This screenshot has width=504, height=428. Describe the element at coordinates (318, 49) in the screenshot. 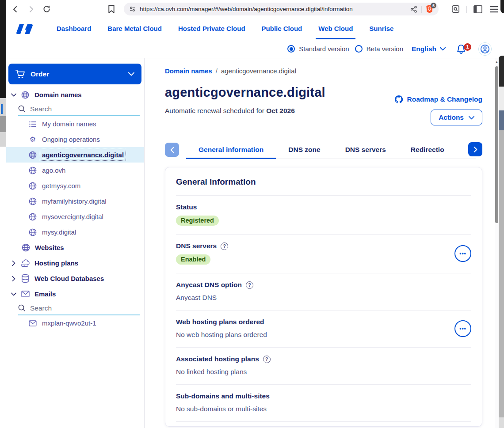

I see `standard-version-radio: Standard version` at that location.